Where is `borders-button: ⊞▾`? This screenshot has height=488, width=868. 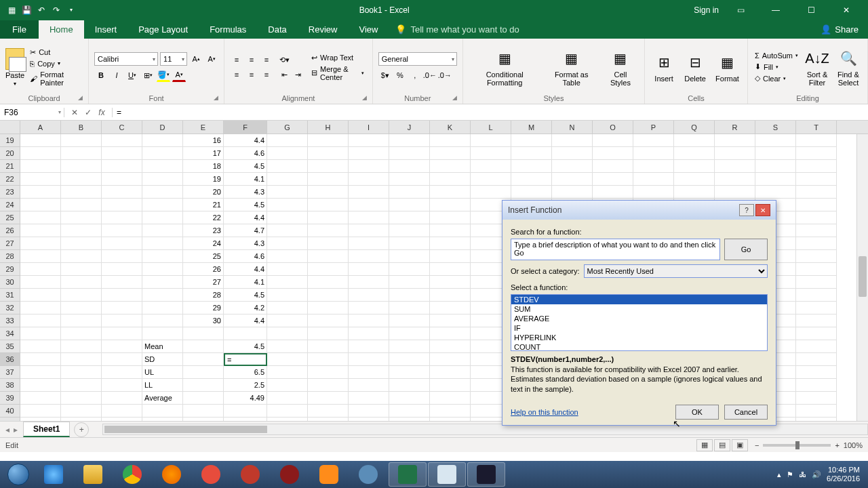 borders-button: ⊞▾ is located at coordinates (148, 75).